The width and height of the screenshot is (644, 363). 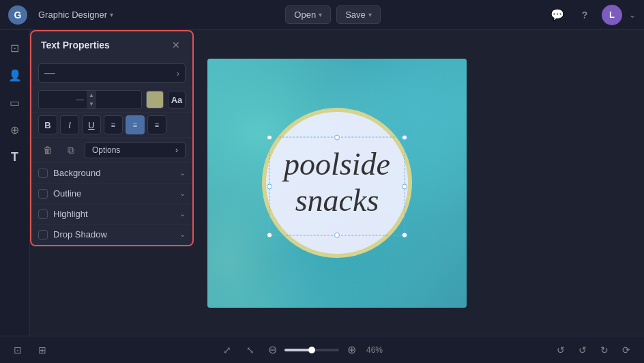 I want to click on bold-icon: B, so click(x=48, y=126).